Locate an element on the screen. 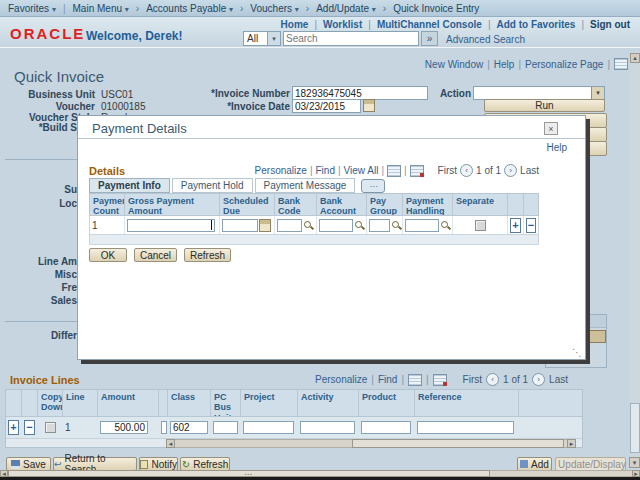 The image size is (640, 480). add-button: Add is located at coordinates (534, 464).